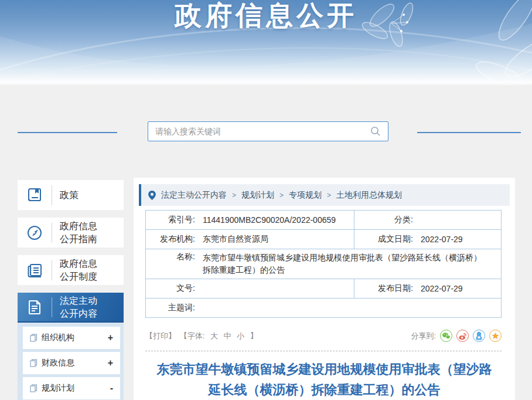 This screenshot has height=400, width=532. What do you see at coordinates (258, 195) in the screenshot?
I see `breadcrumb-item: 规划计划` at bounding box center [258, 195].